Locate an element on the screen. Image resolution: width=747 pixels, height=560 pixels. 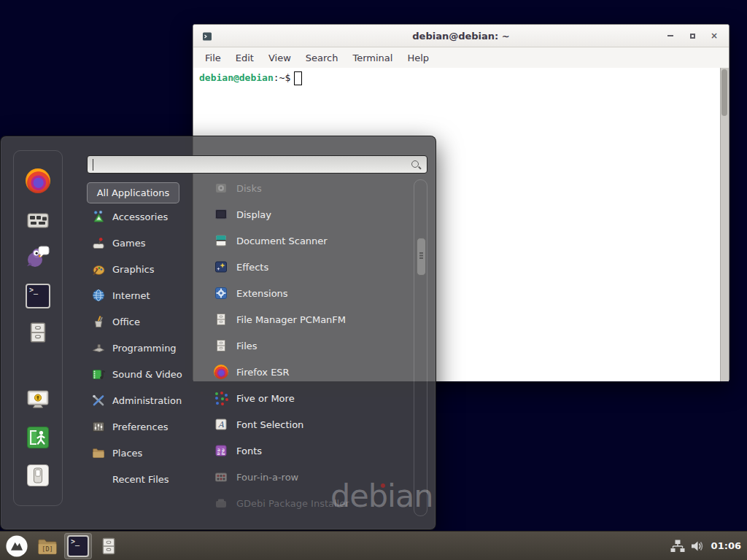
app-label: Extensions is located at coordinates (263, 293).